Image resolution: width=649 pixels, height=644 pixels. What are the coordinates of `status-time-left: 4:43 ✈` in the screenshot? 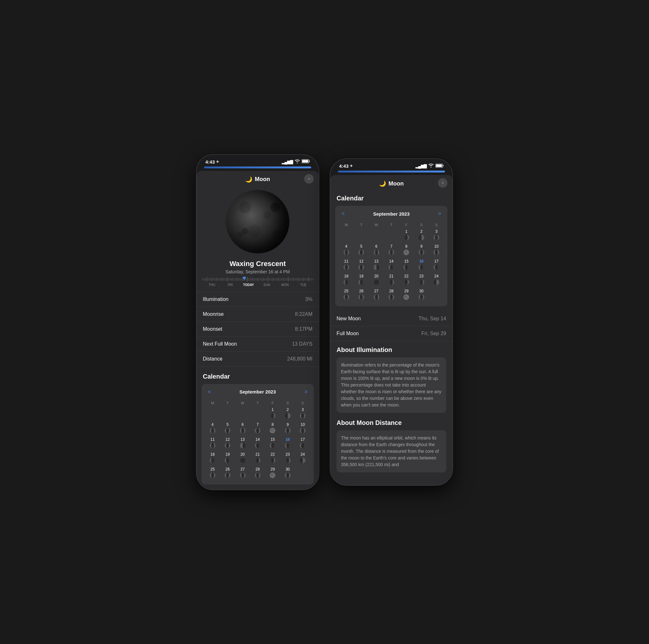 It's located at (212, 162).